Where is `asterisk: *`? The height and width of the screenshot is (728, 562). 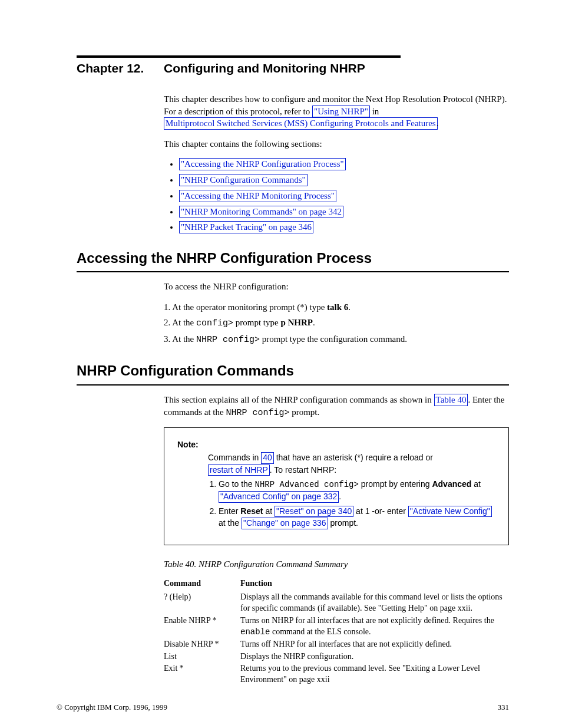
asterisk: * is located at coordinates (302, 307).